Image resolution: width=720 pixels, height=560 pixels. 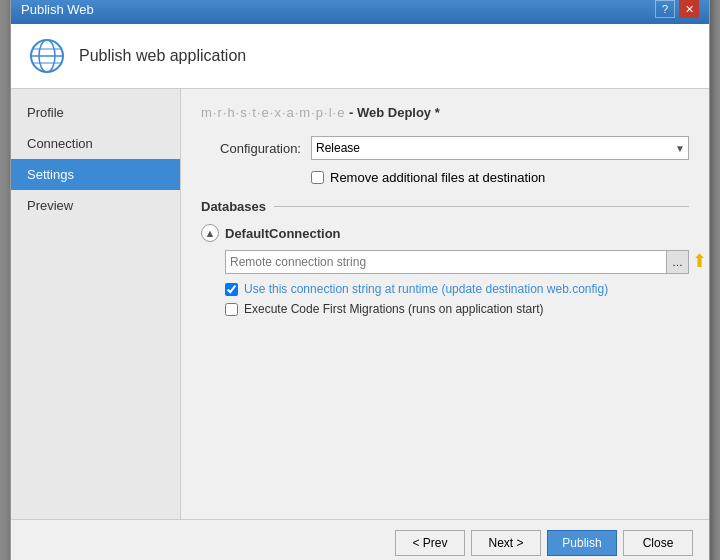 What do you see at coordinates (273, 112) in the screenshot?
I see `deploy-name-blurred: m·r·h·s·t·e·x·a·m·p·l·e` at bounding box center [273, 112].